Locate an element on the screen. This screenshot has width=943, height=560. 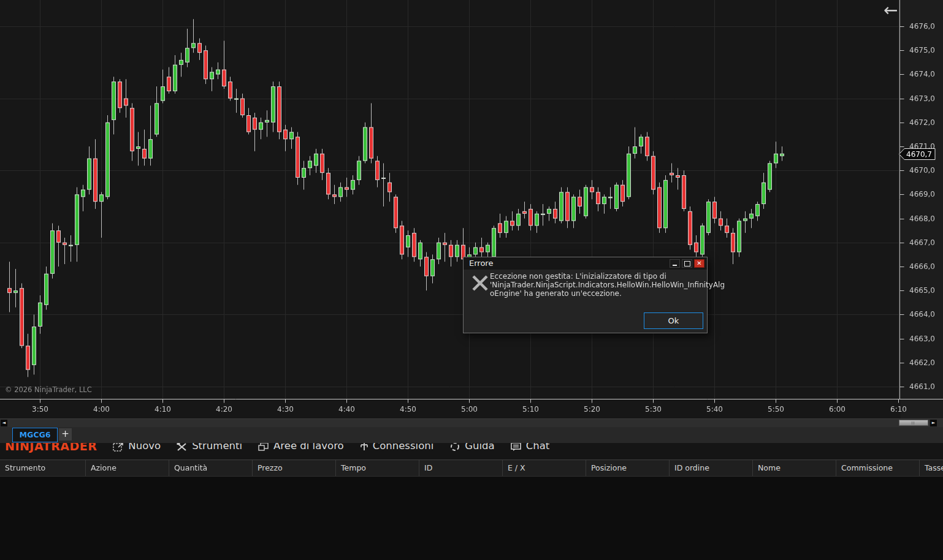
column-header-prezzo: Prezzo is located at coordinates (294, 468).